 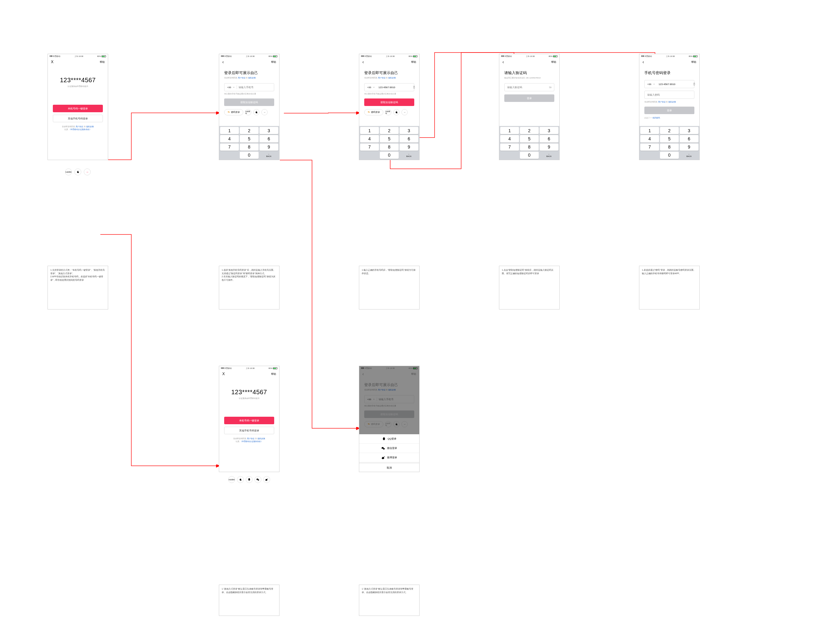 I want to click on password-input, so click(x=669, y=95).